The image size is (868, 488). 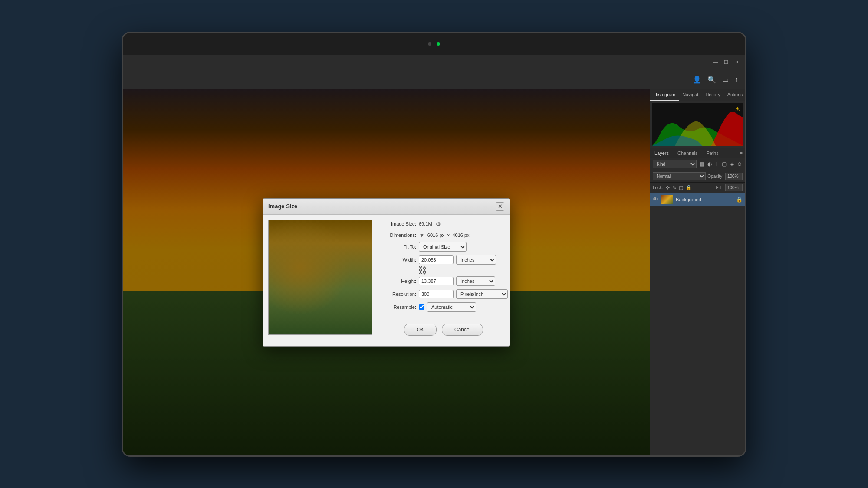 I want to click on width-input, so click(x=436, y=260).